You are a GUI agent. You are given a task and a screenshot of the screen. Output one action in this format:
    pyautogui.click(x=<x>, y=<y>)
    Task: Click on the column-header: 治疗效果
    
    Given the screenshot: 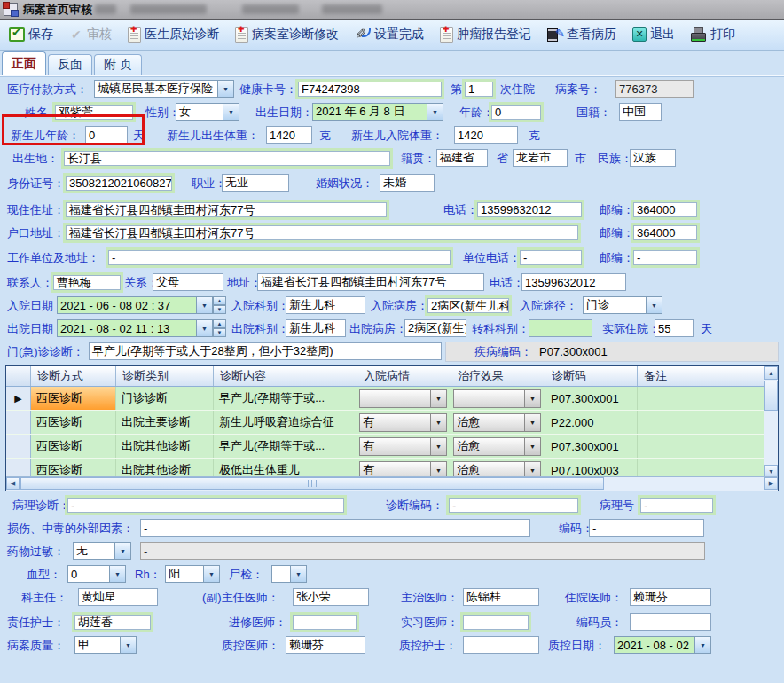 What is the action you would take?
    pyautogui.click(x=498, y=376)
    